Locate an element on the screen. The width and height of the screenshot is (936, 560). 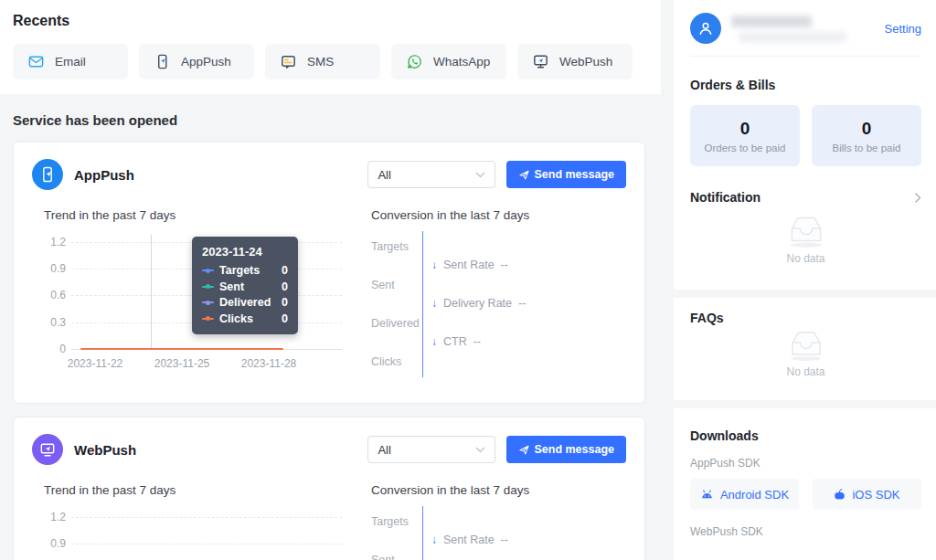
orders-to-be-paid-card: 0 Orders to be paid is located at coordinates (745, 135).